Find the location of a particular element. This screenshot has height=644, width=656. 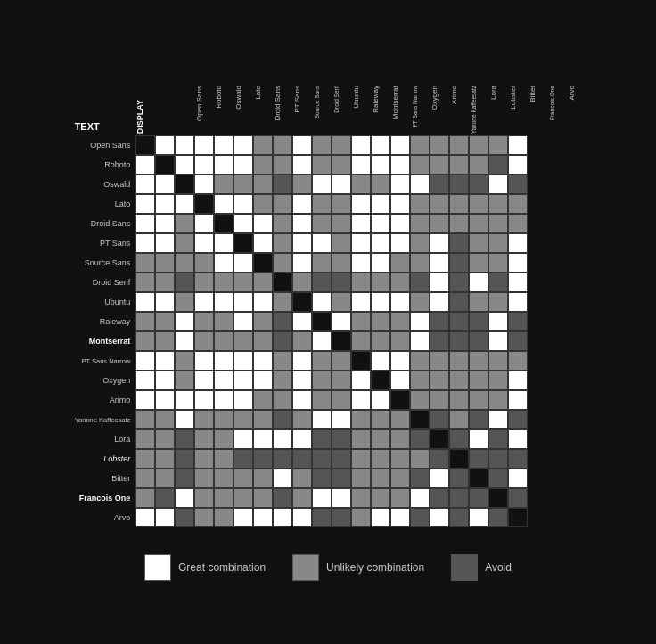

row-label-0: Open Sans is located at coordinates (105, 145).